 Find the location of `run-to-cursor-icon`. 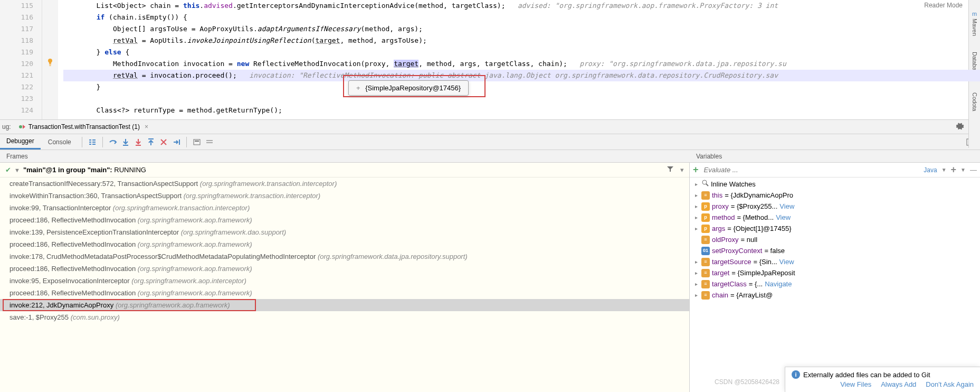

run-to-cursor-icon is located at coordinates (176, 142).